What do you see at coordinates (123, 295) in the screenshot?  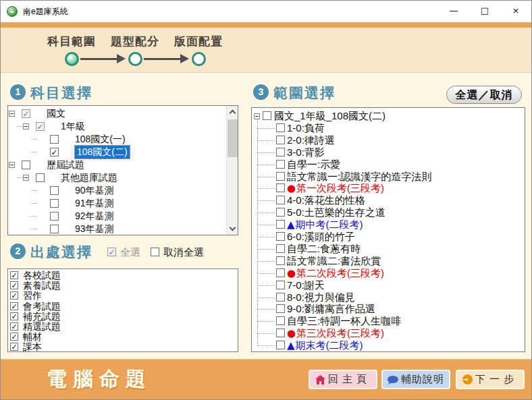 I see `list-item: 習作` at bounding box center [123, 295].